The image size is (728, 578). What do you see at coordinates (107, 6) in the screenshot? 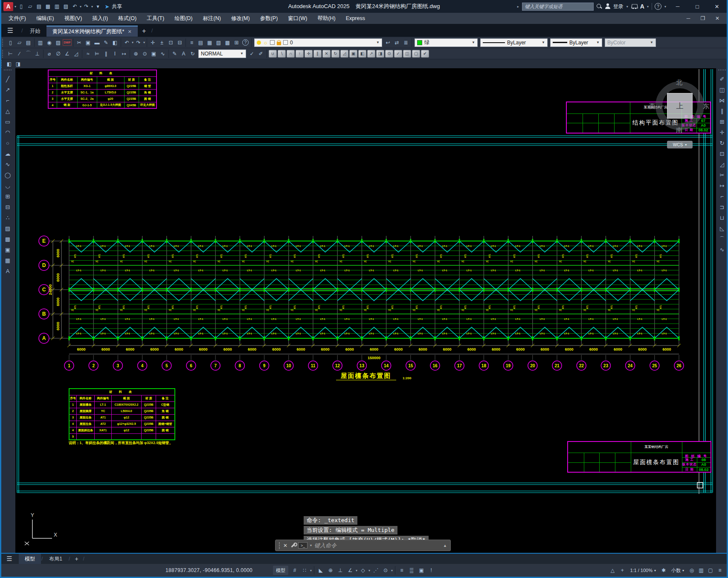
I see `share-plane-icon: ➤` at bounding box center [107, 6].